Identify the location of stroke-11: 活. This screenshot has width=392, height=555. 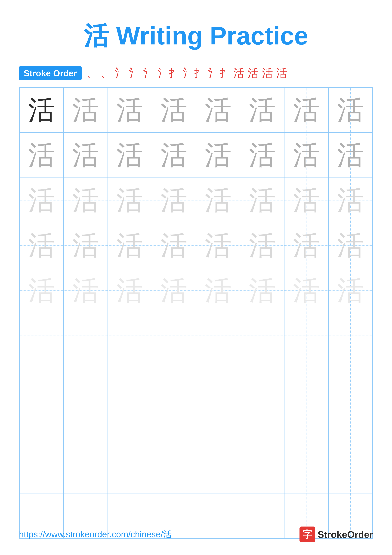
(267, 73).